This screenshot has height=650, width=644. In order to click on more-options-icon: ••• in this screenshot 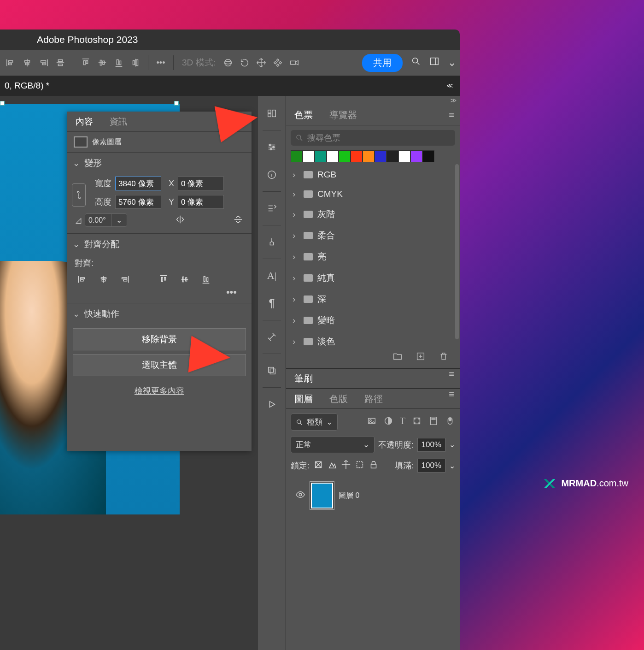, I will do `click(161, 63)`.